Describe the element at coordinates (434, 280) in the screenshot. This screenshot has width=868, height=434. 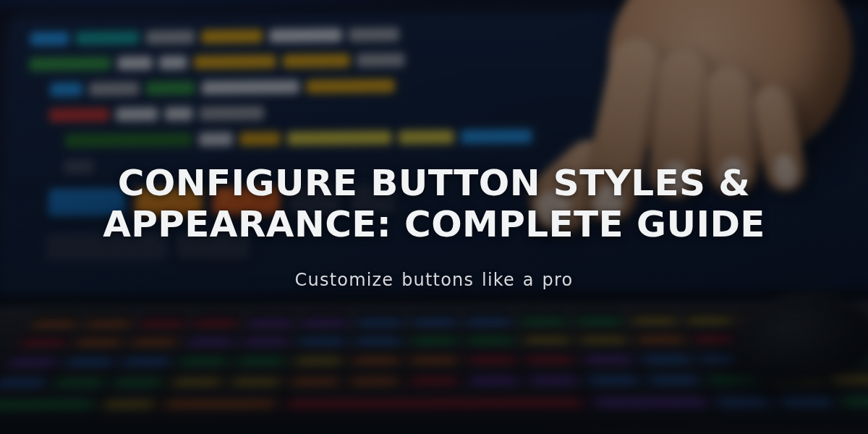
I see `hero-subtitle: Customize buttons like a pro` at that location.